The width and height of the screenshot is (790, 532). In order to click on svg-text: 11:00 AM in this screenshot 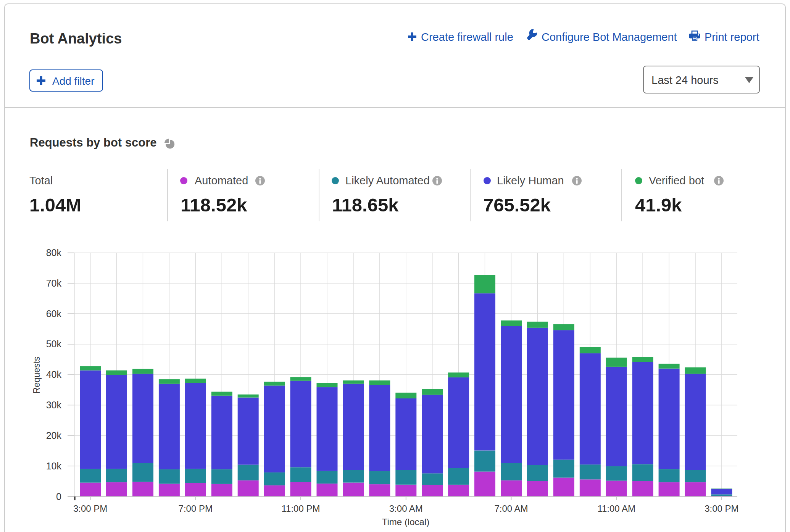, I will do `click(616, 508)`.